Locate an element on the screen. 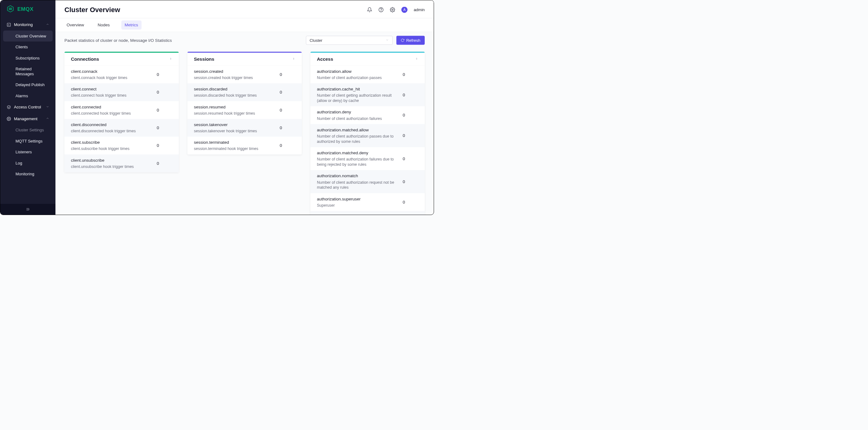 Image resolution: width=868 pixels, height=430 pixels. tab: Overview is located at coordinates (75, 25).